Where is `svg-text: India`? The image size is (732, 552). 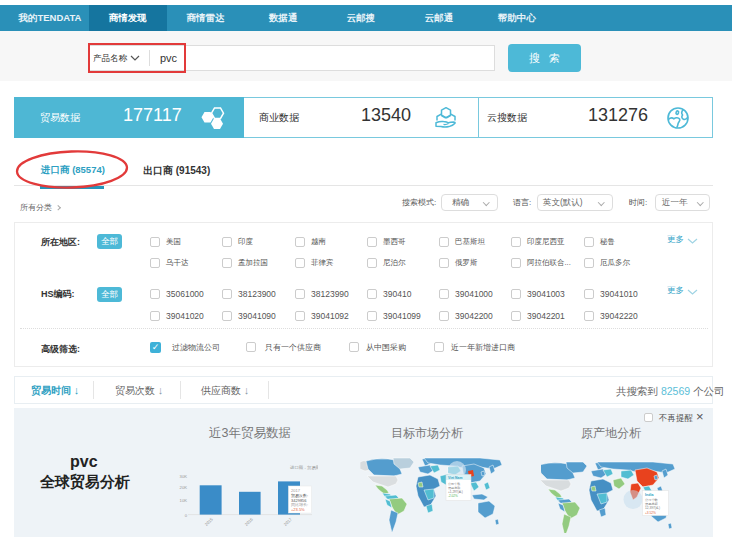 svg-text: India is located at coordinates (650, 495).